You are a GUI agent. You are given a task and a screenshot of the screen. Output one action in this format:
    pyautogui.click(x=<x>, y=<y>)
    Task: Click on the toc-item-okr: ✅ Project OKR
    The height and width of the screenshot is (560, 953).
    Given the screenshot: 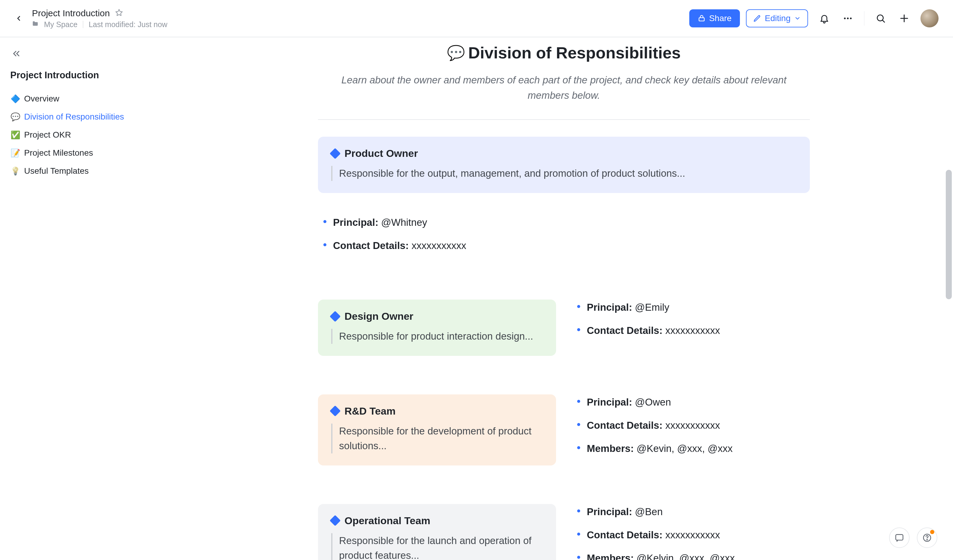 What is the action you would take?
    pyautogui.click(x=98, y=135)
    